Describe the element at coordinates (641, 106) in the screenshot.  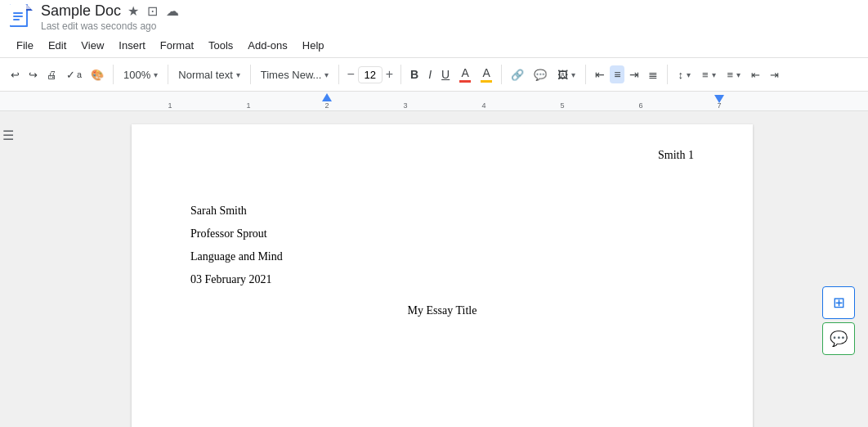
I see `svg-text: 6` at that location.